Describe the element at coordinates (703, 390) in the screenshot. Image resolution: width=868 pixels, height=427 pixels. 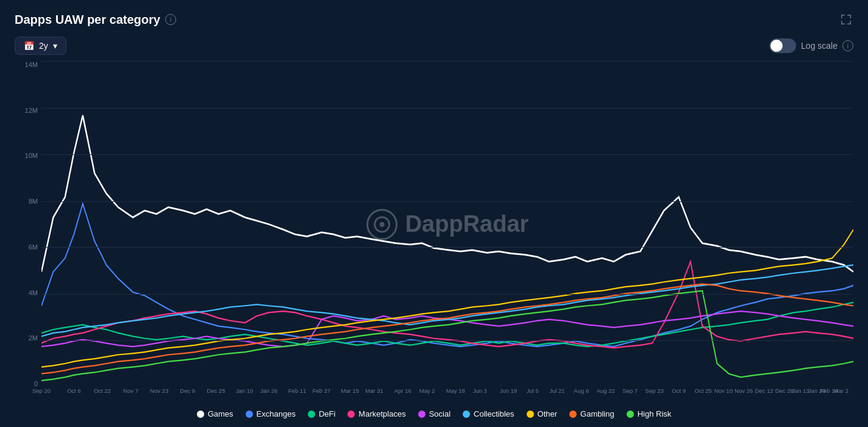
I see `x-label: Oct 25` at that location.